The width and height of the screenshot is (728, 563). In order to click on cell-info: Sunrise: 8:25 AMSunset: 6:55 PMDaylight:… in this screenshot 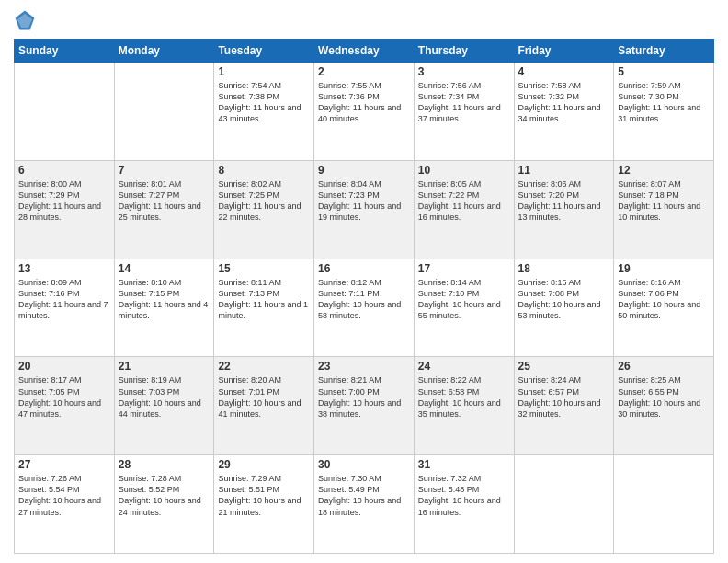, I will do `click(664, 397)`.